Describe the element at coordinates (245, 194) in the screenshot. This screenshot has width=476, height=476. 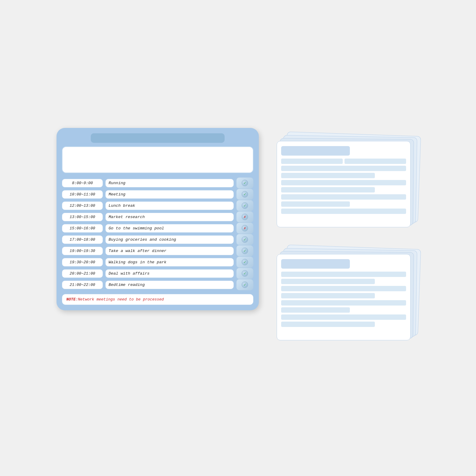
I see `toggle-knob-1: ✓` at that location.